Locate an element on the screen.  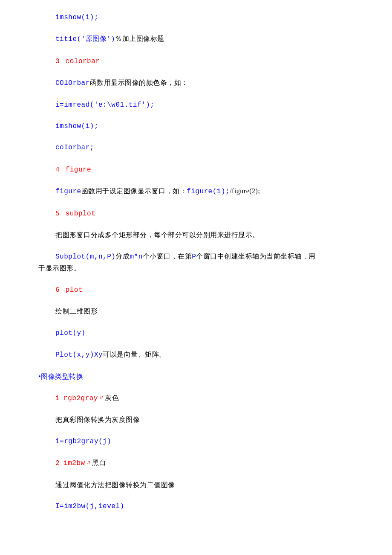
function-name: COlOrbar is located at coordinates (72, 83).